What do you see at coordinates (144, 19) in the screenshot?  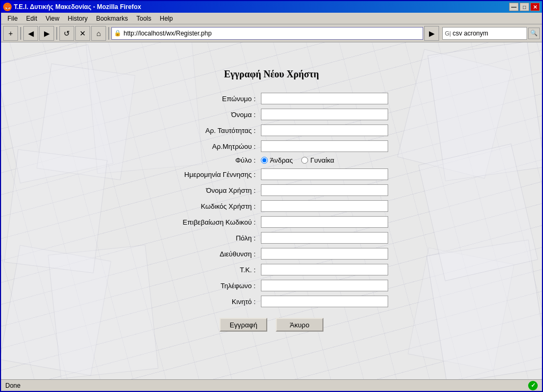 I see `menu-tools: Tools` at bounding box center [144, 19].